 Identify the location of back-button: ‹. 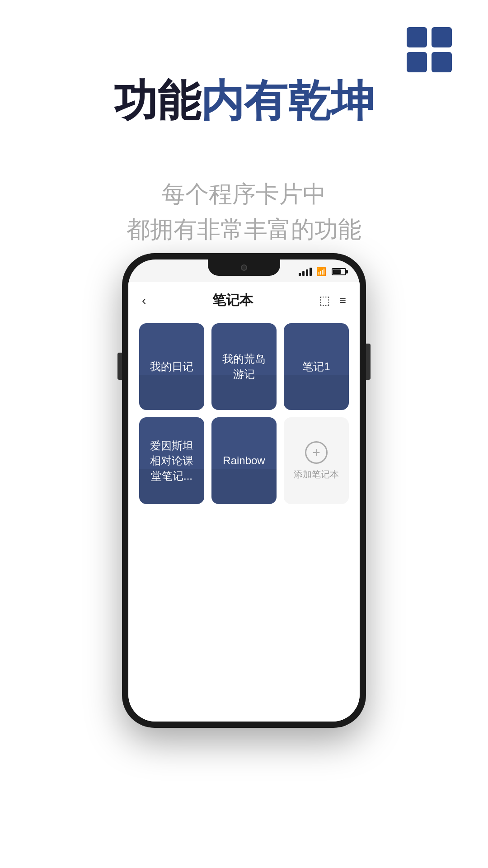
(144, 301).